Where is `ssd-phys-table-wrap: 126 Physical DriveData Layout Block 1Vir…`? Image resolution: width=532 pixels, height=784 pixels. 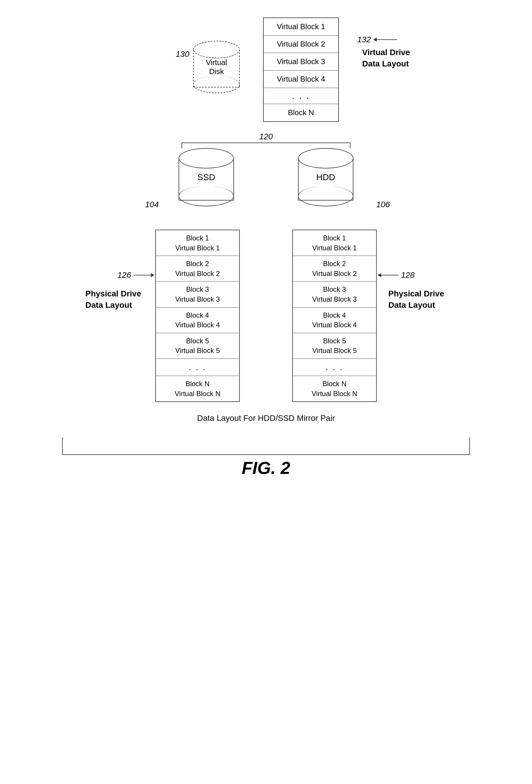 ssd-phys-table-wrap: 126 Physical DriveData Layout Block 1Vir… is located at coordinates (198, 316).